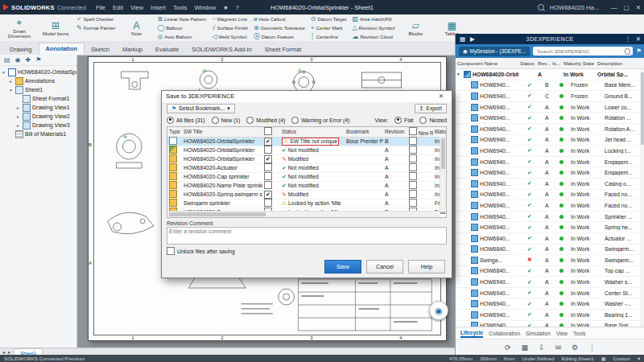 The width and height of the screenshot is (644, 362). Describe the element at coordinates (204, 8) in the screenshot. I see `menu-item: Window` at that location.